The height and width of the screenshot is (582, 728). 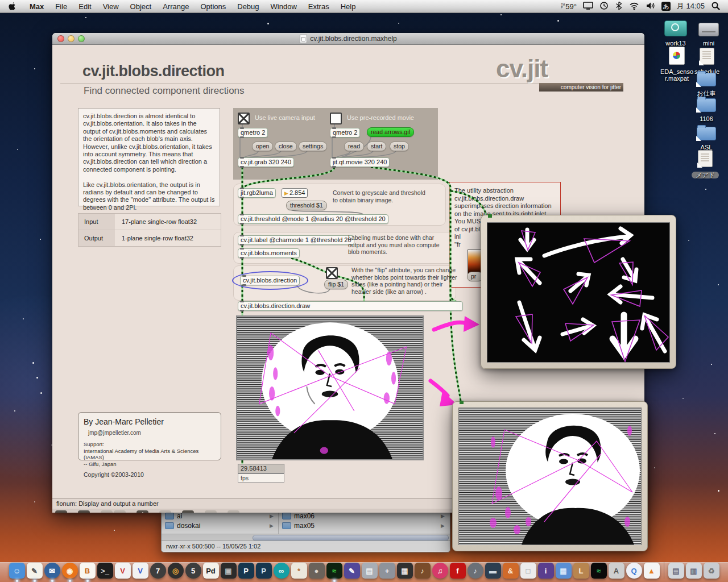 What do you see at coordinates (17, 571) in the screenshot?
I see `dock-icon-finder: ☺` at bounding box center [17, 571].